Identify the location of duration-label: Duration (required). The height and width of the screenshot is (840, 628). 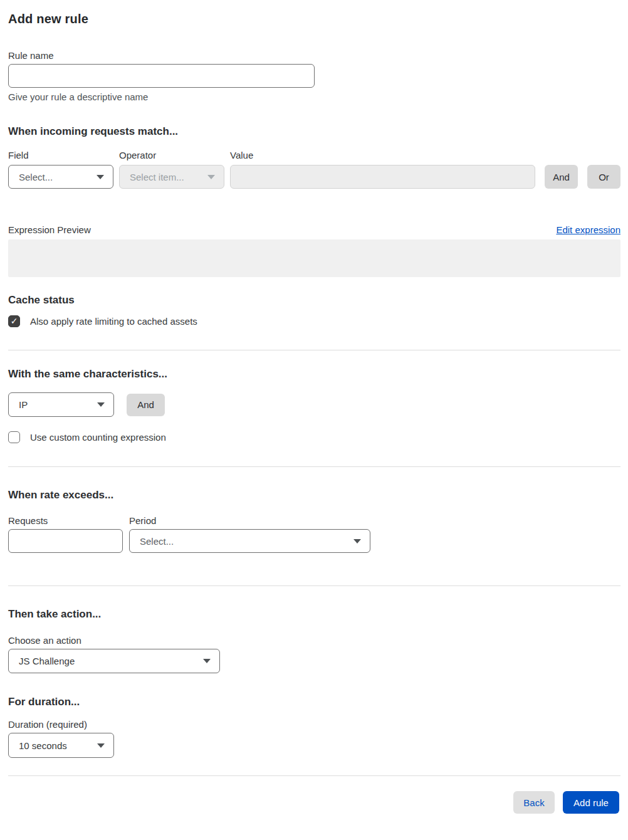
(315, 725).